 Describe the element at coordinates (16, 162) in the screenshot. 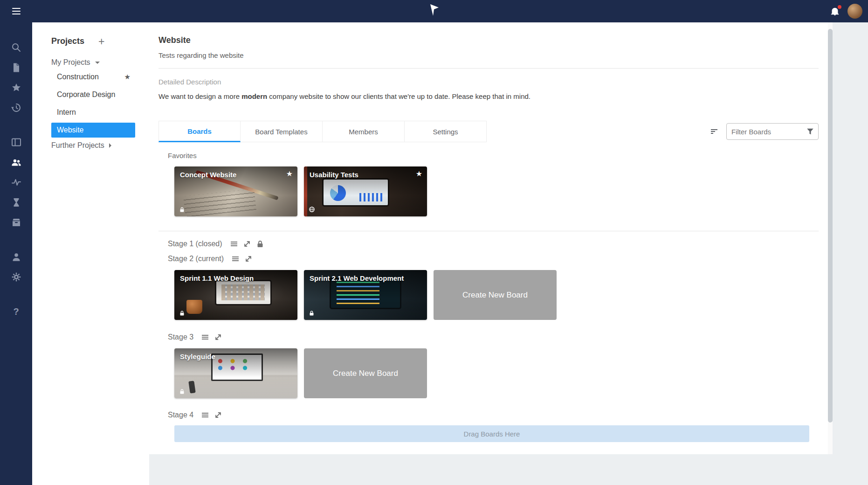

I see `team-icon` at that location.